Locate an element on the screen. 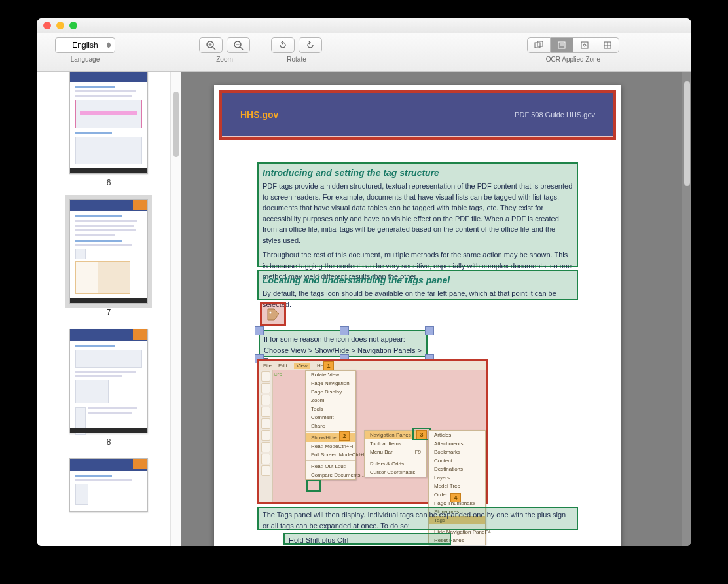  ocr-zone-image is located at coordinates (585, 45).